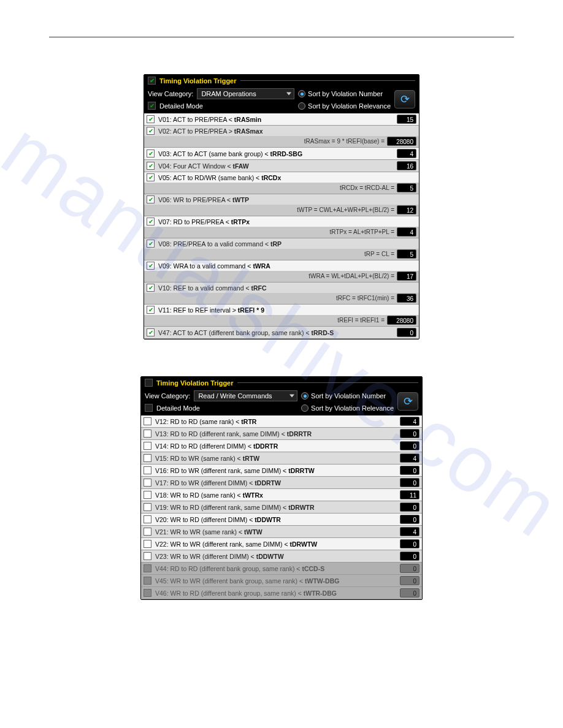 Image resolution: width=563 pixels, height=728 pixels. Describe the element at coordinates (282, 593) in the screenshot. I see `violation-row: V46: WR to RD (different bank group, sam…` at that location.